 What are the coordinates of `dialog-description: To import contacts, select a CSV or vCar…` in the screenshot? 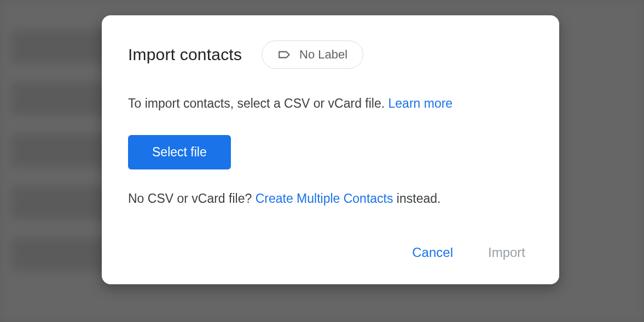 It's located at (330, 104).